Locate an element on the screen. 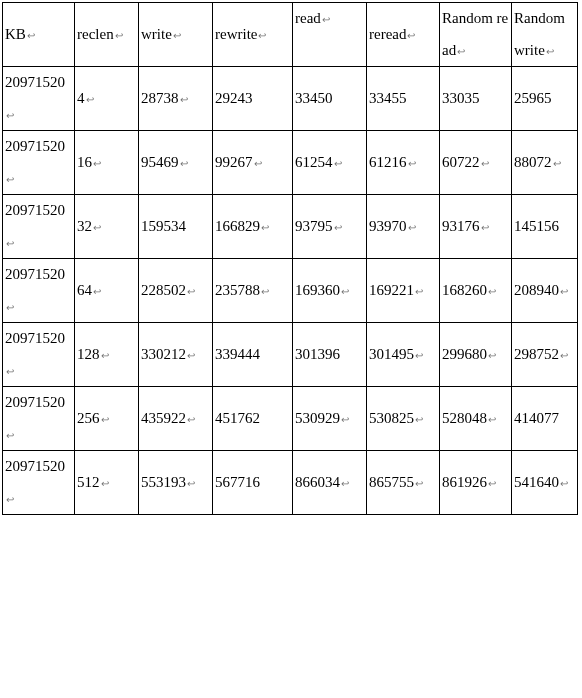  cell-rewrite: 166829↩ is located at coordinates (253, 227).